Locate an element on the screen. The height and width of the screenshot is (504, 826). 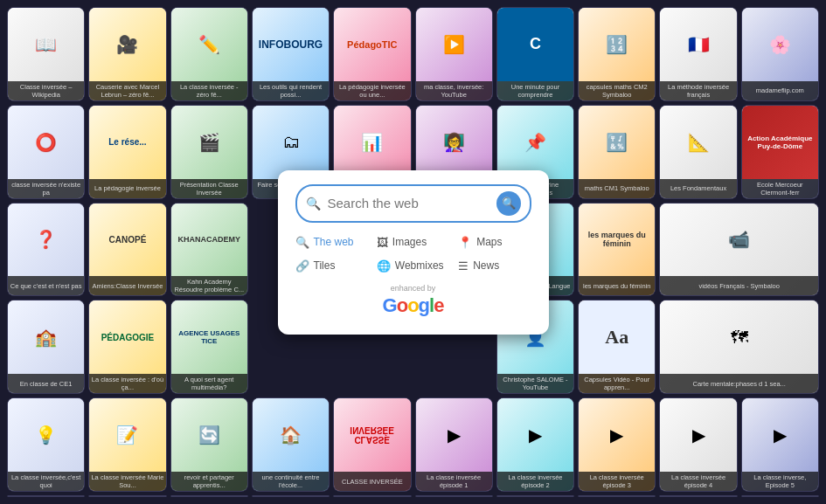
tile-46: ▶ La classe inversée épisode 3 is located at coordinates (617, 445).